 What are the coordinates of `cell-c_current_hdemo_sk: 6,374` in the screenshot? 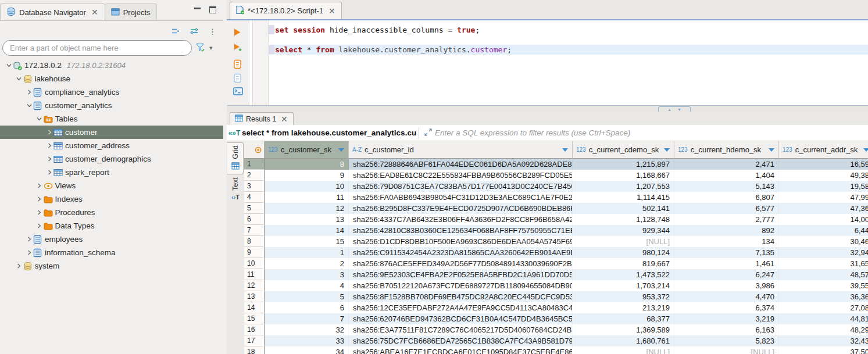 It's located at (727, 308).